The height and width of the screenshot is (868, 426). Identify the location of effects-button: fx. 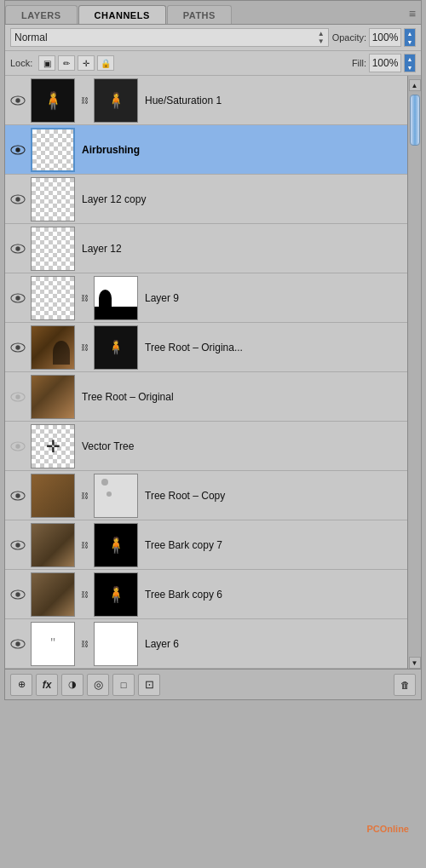
(47, 685).